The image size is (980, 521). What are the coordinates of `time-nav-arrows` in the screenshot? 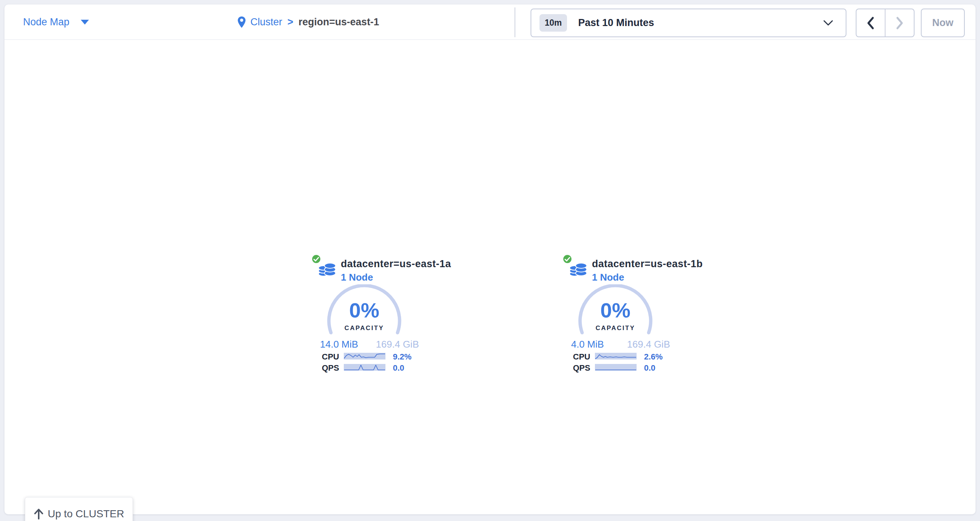 It's located at (885, 23).